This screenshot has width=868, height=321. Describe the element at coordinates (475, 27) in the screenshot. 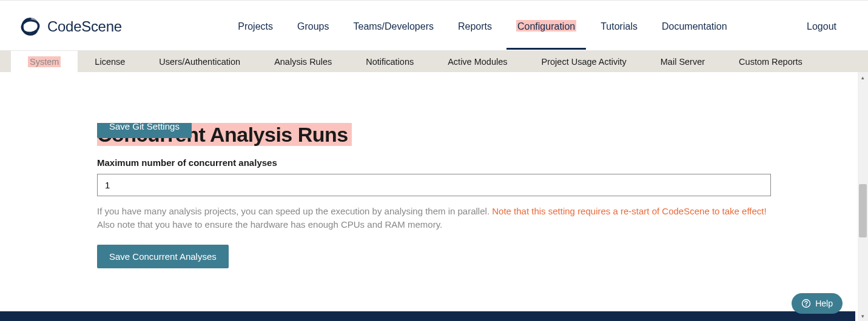

I see `nav-reports: Reports` at that location.